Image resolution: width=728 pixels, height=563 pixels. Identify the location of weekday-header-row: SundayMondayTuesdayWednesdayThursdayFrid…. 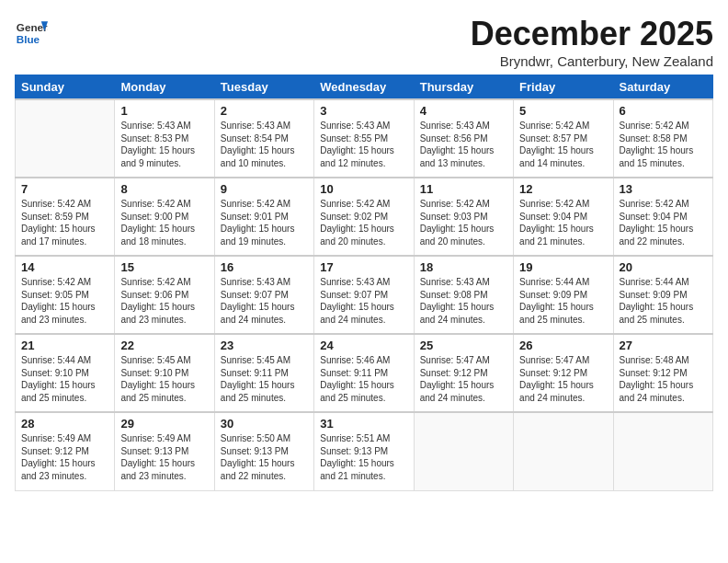
(364, 88).